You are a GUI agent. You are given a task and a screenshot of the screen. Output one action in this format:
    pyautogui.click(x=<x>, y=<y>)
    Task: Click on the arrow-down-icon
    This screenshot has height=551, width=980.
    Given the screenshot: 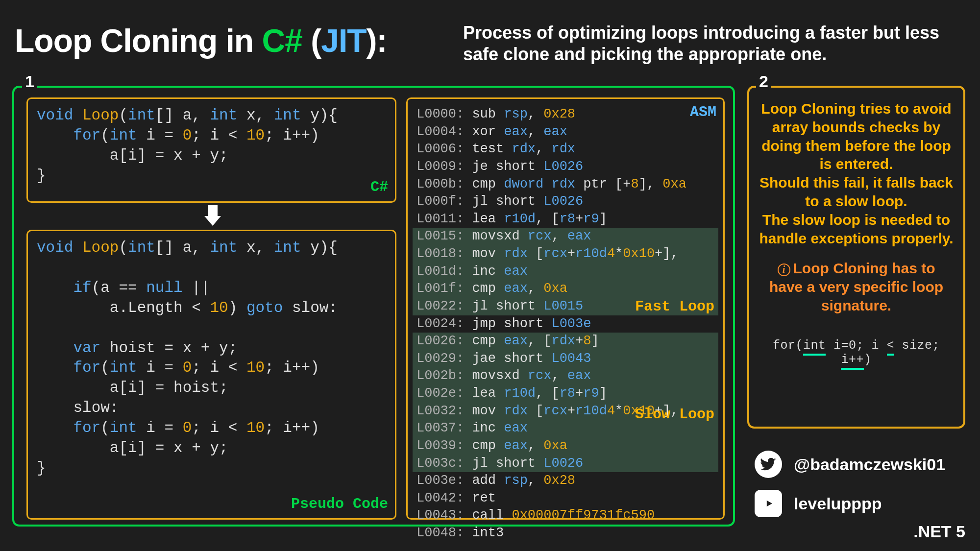 What is the action you would take?
    pyautogui.click(x=213, y=216)
    